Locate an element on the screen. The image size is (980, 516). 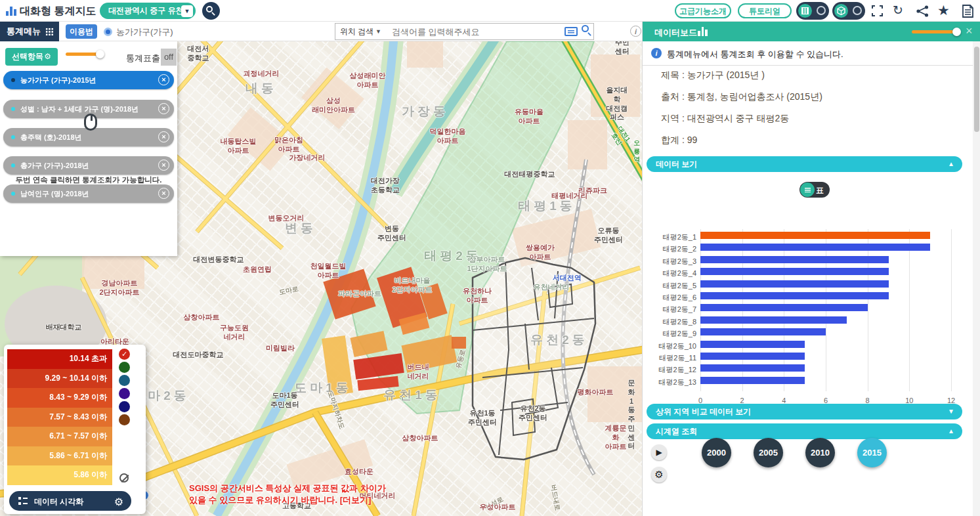
section-timeseries: 시계열 조회 ▲ is located at coordinates (805, 431).